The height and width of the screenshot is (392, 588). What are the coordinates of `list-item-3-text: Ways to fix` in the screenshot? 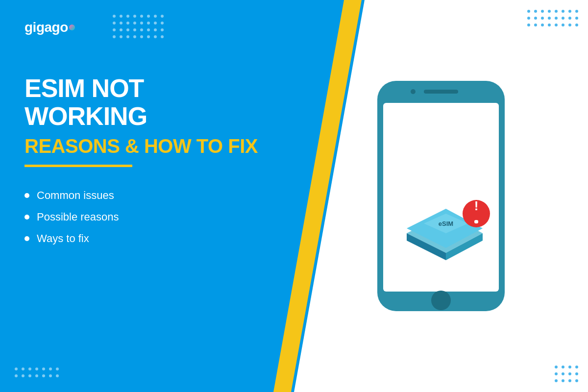 It's located at (63, 239).